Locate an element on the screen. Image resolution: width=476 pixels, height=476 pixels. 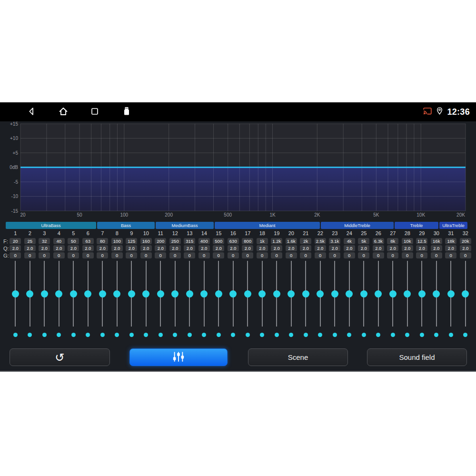
sound-field-button: Sound field is located at coordinates (417, 357).